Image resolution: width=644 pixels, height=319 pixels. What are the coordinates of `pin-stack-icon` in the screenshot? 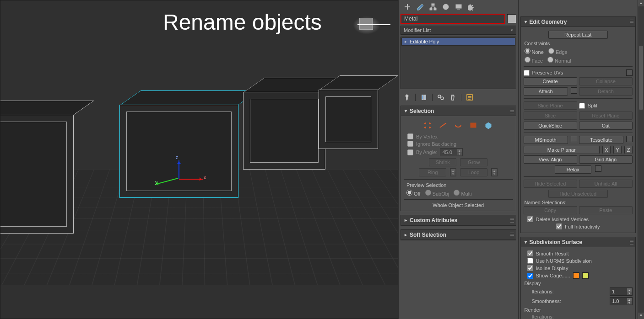 It's located at (407, 97).